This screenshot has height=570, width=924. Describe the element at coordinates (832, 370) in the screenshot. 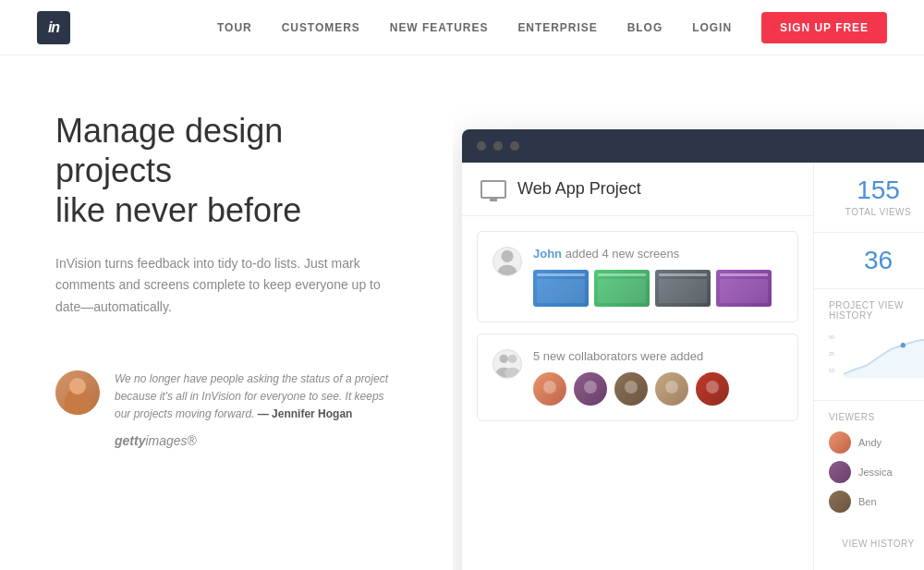

I see `svg-text: 10` at that location.